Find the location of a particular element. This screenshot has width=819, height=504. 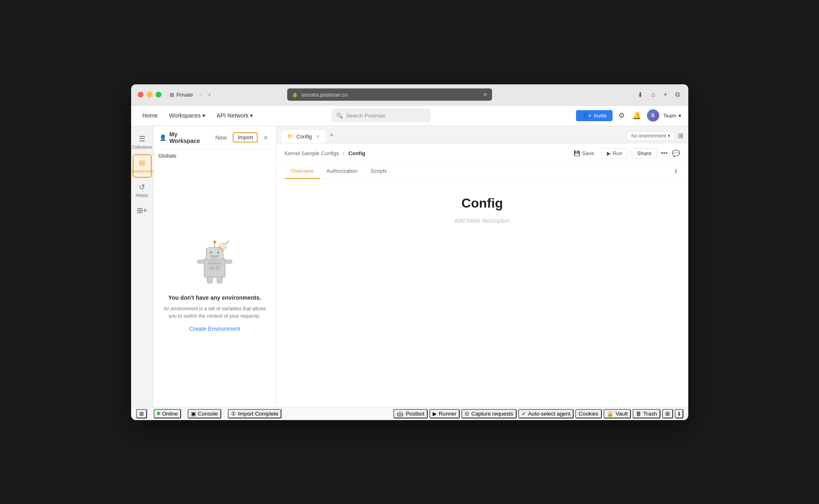

console-button: ▣ Console is located at coordinates (204, 414).